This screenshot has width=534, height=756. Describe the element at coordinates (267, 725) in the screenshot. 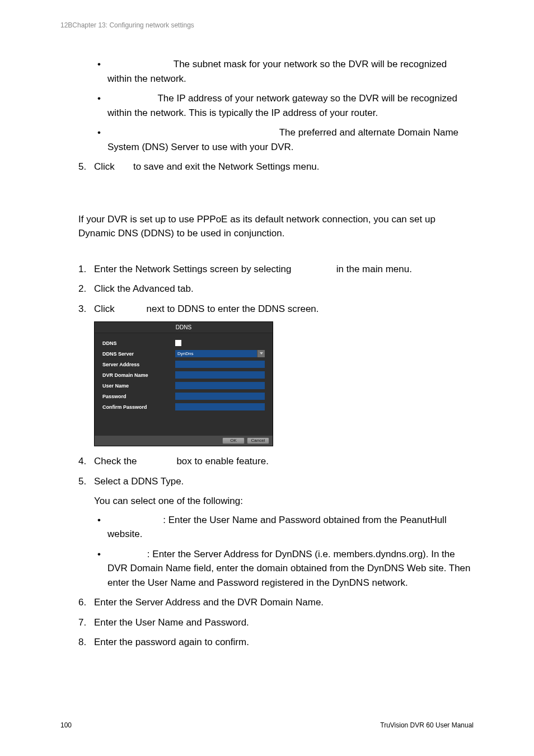

I see `page-footer: 100 TruVision DVR 60 User Manual` at that location.